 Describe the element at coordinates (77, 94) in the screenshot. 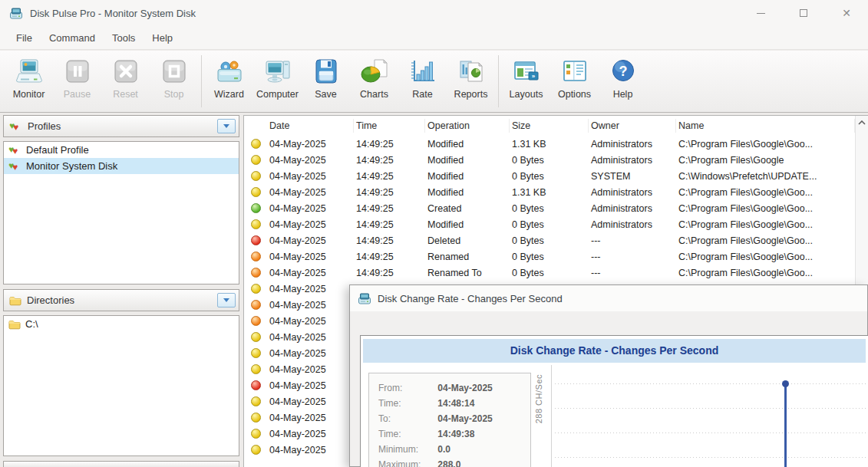

I see `toolbar-button-label: Pause` at that location.